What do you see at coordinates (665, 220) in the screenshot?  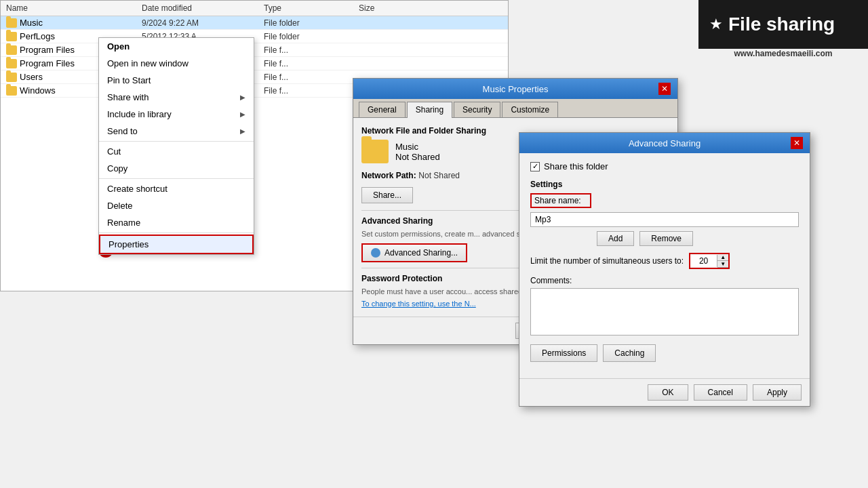 I see `share-name-input-row` at bounding box center [665, 220].